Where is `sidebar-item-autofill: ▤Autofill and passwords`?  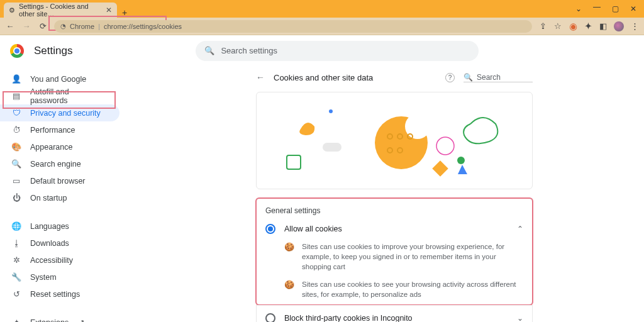 sidebar-item-autofill: ▤Autofill and passwords is located at coordinates (60, 96).